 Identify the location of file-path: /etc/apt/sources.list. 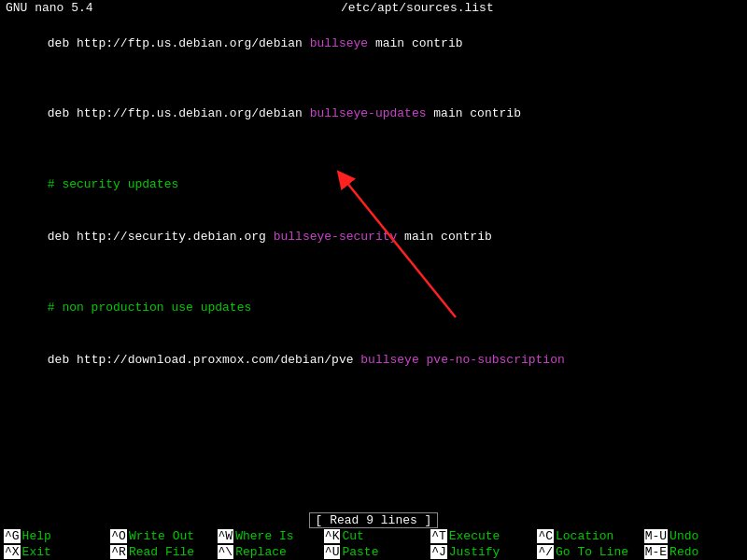
(417, 7).